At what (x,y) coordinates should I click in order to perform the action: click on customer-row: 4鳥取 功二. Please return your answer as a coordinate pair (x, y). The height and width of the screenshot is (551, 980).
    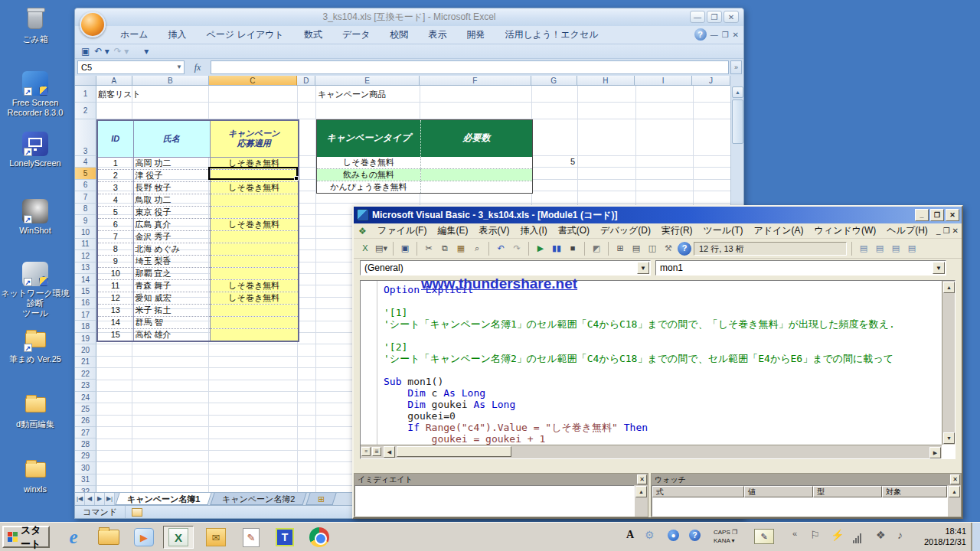
    Looking at the image, I should click on (198, 200).